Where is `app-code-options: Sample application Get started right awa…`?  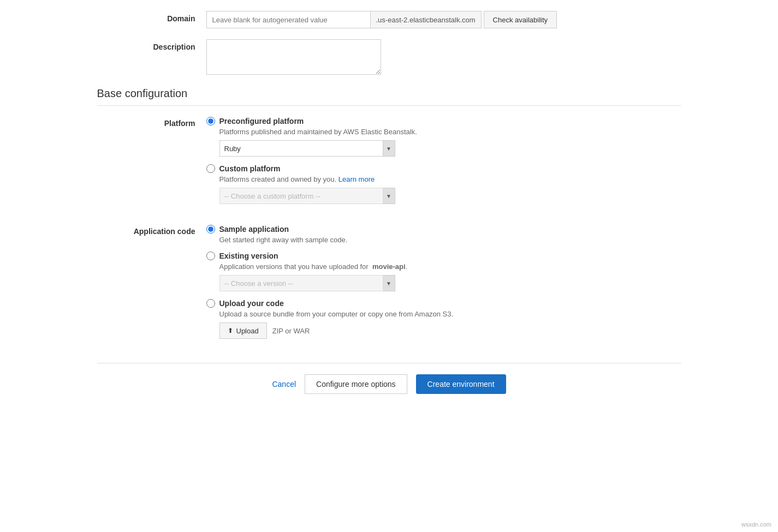 app-code-options: Sample application Get started right awa… is located at coordinates (444, 286).